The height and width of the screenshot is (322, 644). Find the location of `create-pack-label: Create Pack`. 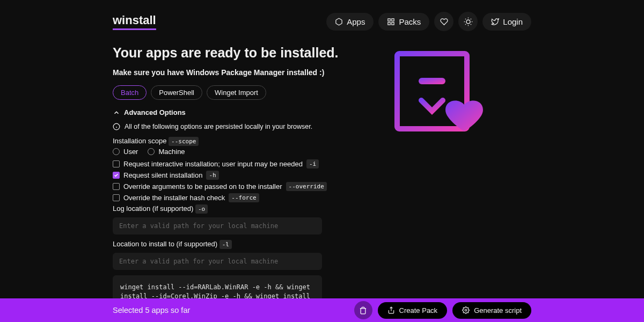

create-pack-label: Create Pack is located at coordinates (419, 310).